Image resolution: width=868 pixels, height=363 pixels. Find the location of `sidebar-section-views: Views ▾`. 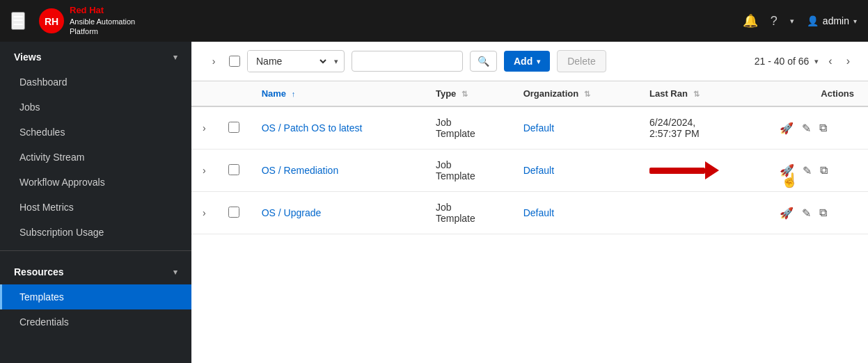

sidebar-section-views: Views ▾ is located at coordinates (96, 56).